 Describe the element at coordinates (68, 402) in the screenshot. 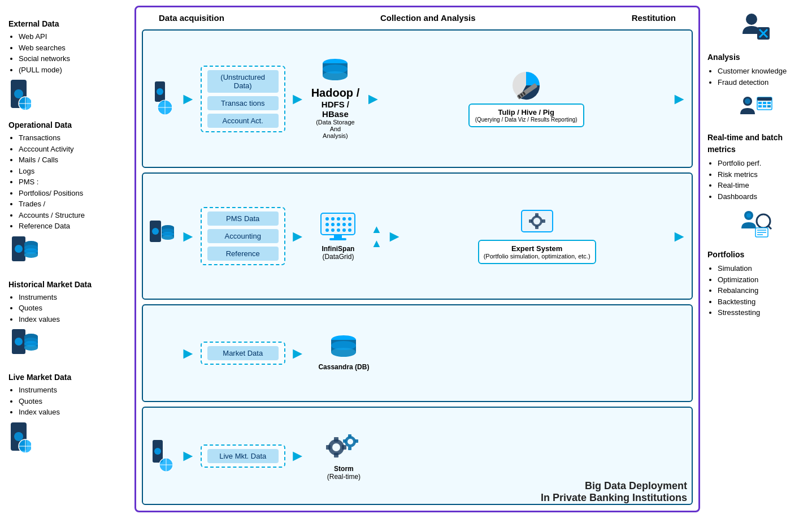

I see `live-market-list: Instruments Quotes Index values` at that location.